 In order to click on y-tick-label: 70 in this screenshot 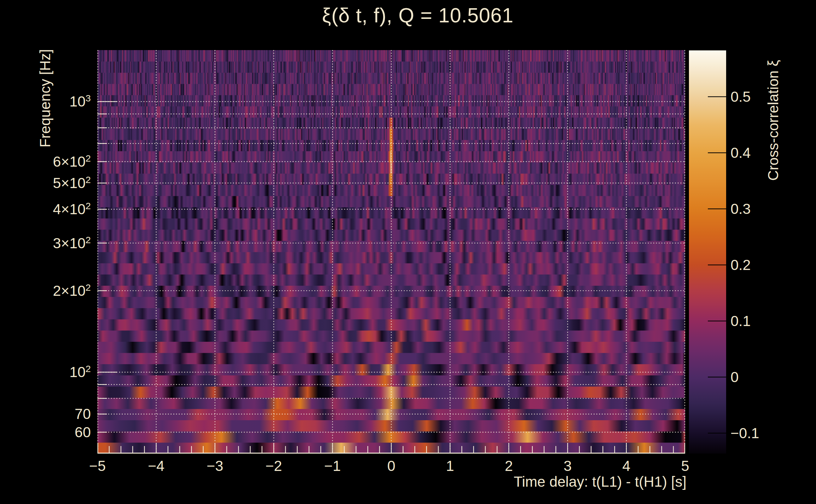, I will do `click(83, 414)`.